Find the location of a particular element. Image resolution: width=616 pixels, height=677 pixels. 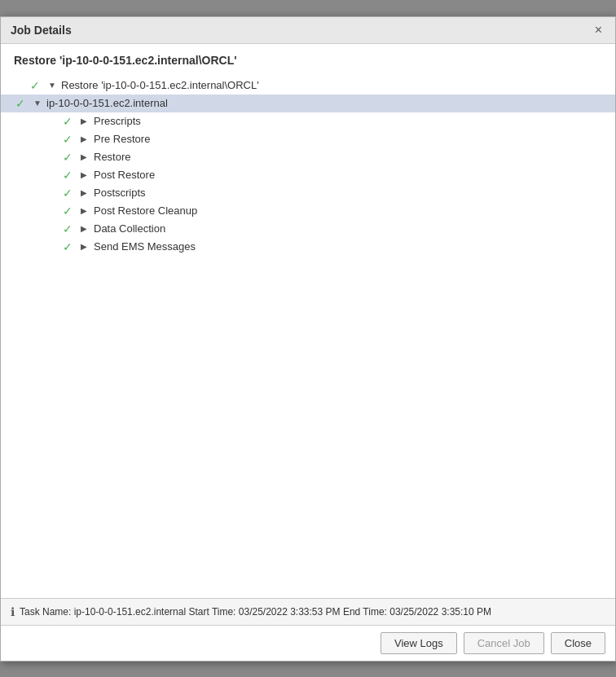

check-icon-6: ✓ is located at coordinates (69, 229).